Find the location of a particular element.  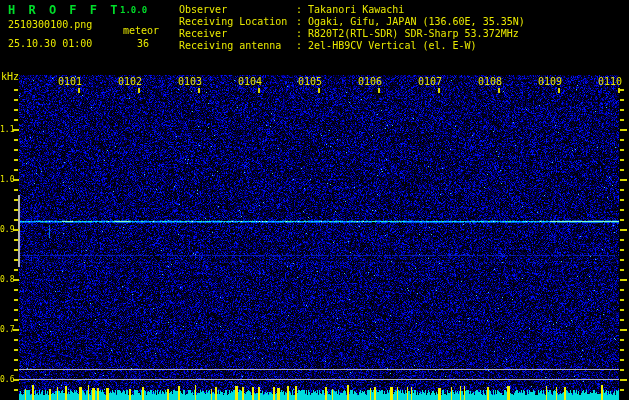

app-version: 1.0.0 is located at coordinates (134, 10).